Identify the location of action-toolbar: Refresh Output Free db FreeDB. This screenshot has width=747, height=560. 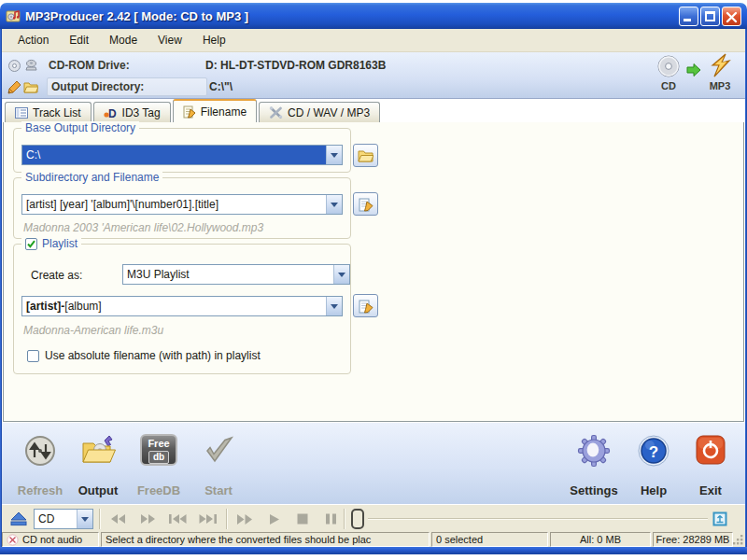
(374, 463).